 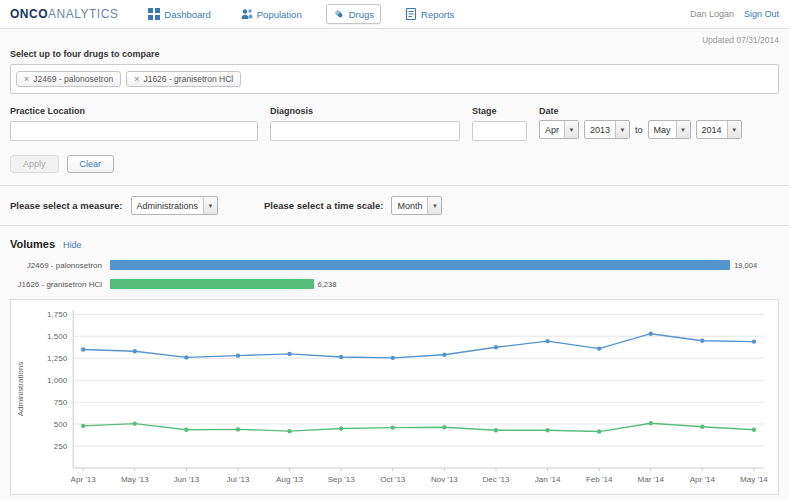 I want to click on volume-bar-chart: J2469 - palonosetron 19,004 J1626 - gran…, so click(x=394, y=274).